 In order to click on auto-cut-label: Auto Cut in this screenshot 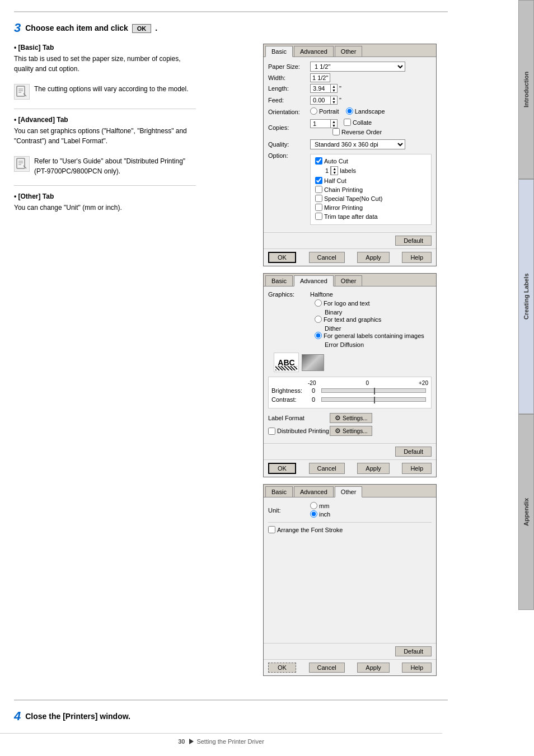, I will do `click(331, 161)`.